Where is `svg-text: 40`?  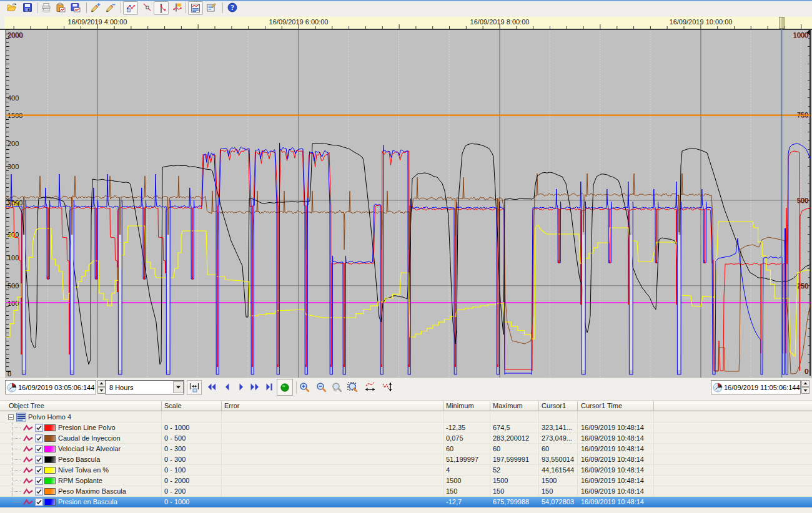 svg-text: 40 is located at coordinates (12, 235).